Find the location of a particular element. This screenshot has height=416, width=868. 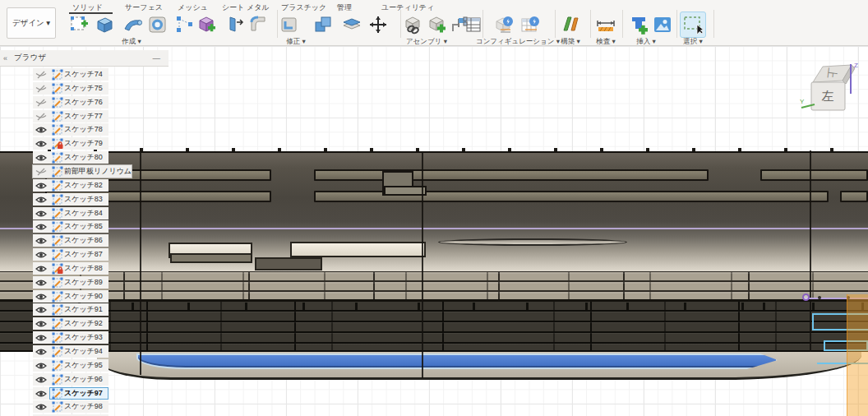

group-label-create: 作成 ▾ is located at coordinates (132, 42).